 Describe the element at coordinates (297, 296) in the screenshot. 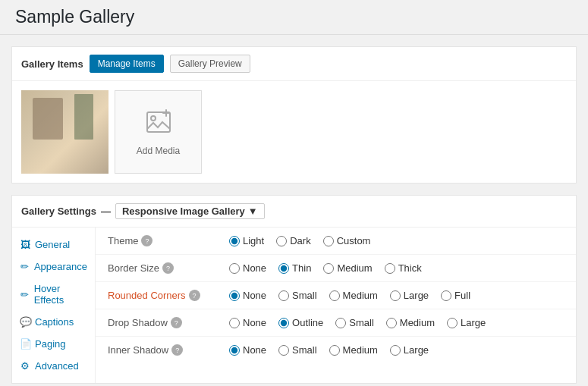

I see `radio-option-rounded-corners-small: Small` at that location.